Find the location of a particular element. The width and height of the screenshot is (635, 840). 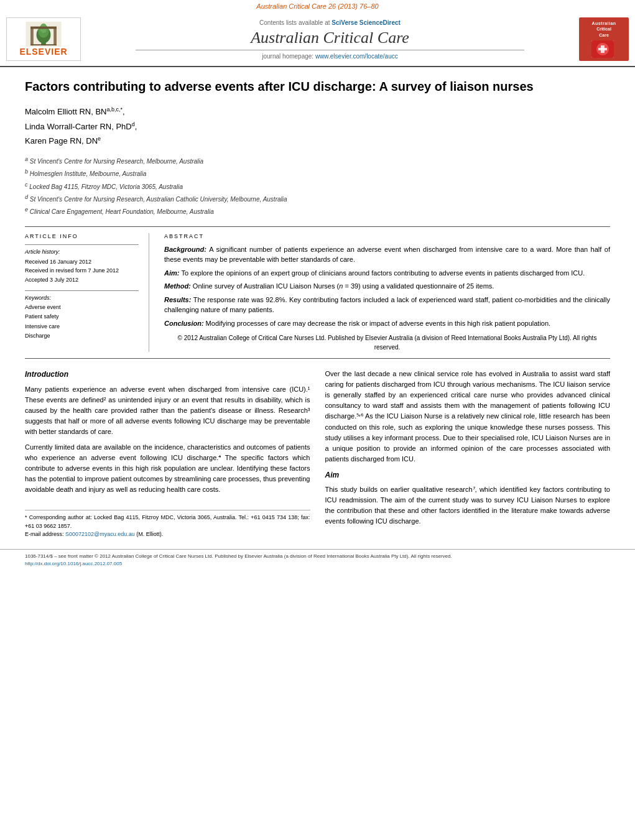

abstract-background: Background: A significant number of pati… is located at coordinates (387, 255).